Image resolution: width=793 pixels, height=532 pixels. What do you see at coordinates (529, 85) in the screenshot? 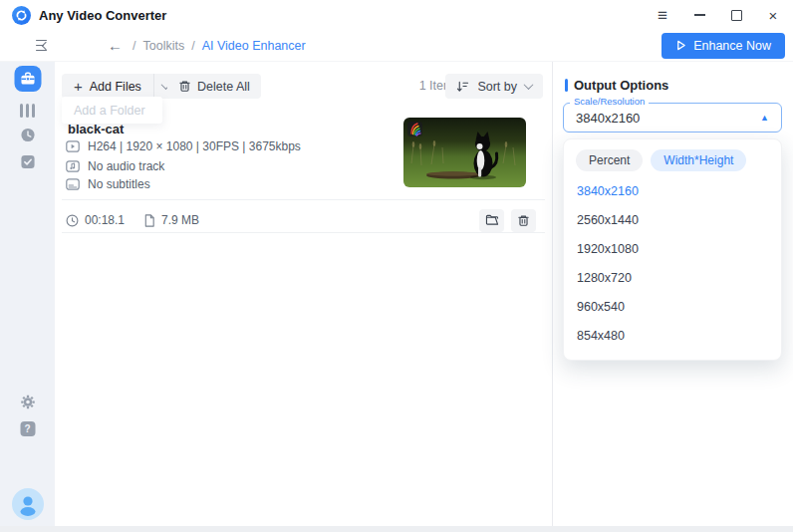
I see `chevron-down-icon` at bounding box center [529, 85].